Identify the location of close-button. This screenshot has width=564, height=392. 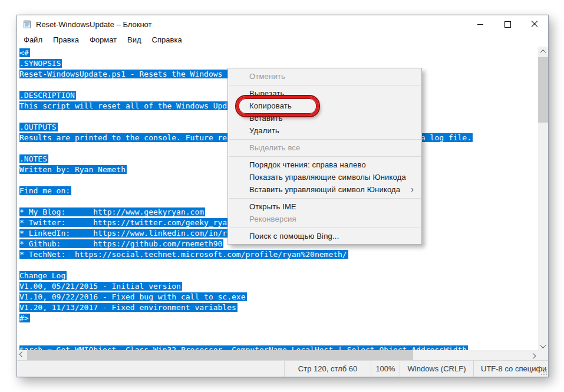
(535, 24).